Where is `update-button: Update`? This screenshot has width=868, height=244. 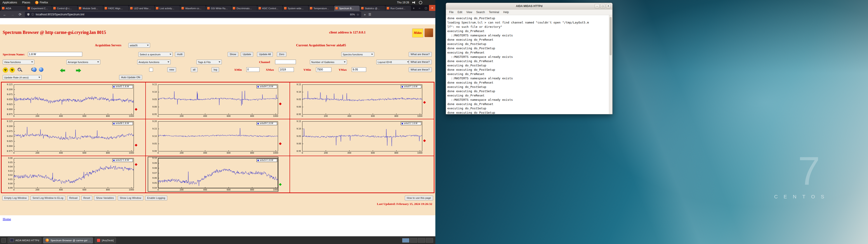
update-button: Update is located at coordinates (247, 54).